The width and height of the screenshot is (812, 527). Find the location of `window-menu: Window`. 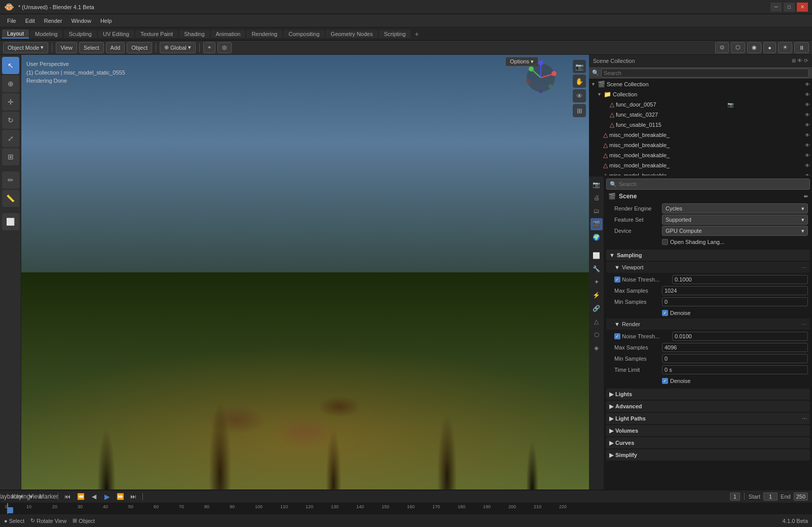

window-menu: Window is located at coordinates (81, 21).